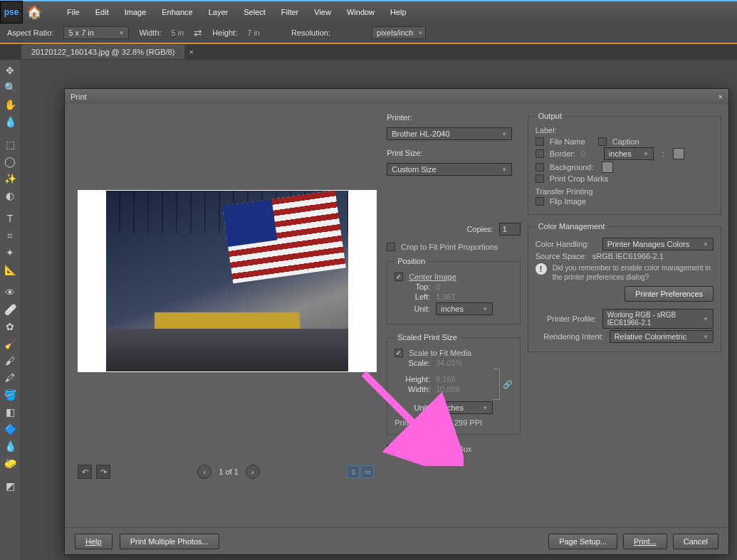  Describe the element at coordinates (10, 292) in the screenshot. I see `redeye-tool-icon: 👁` at that location.